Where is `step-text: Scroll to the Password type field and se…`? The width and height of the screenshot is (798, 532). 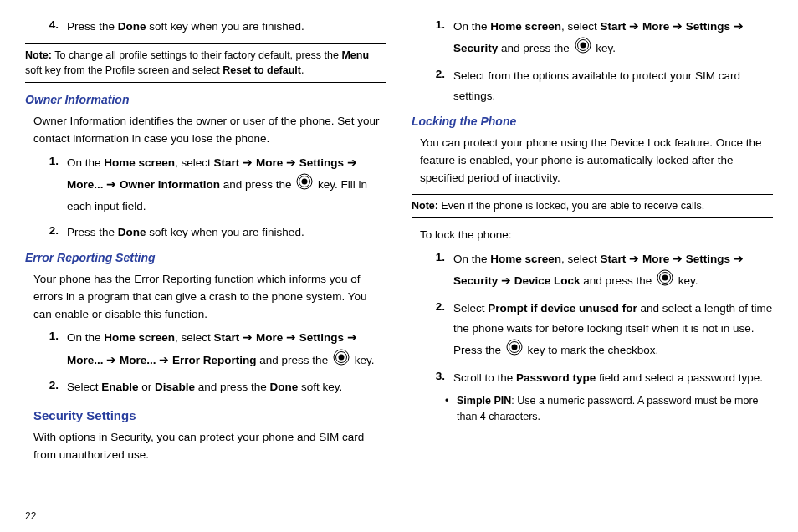 step-text: Scroll to the Password type field and se… is located at coordinates (613, 378).